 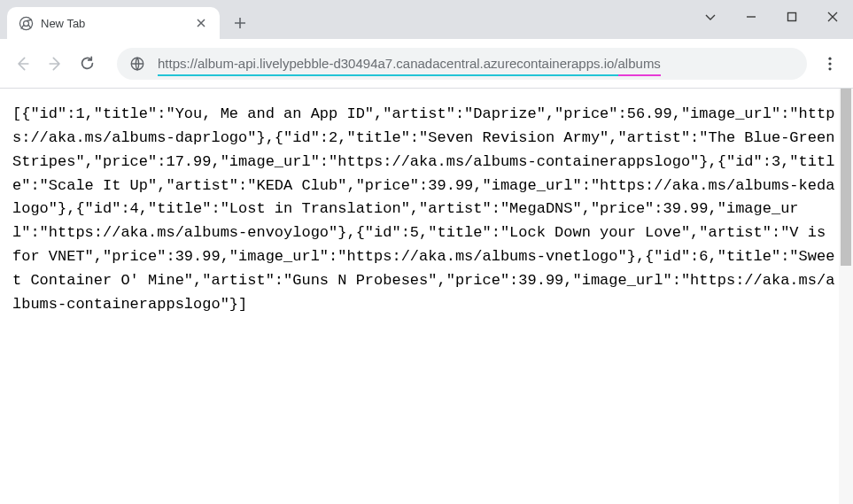 I want to click on address-bar: https://album-api.livelypebble-d30494a7.…, so click(x=462, y=64).